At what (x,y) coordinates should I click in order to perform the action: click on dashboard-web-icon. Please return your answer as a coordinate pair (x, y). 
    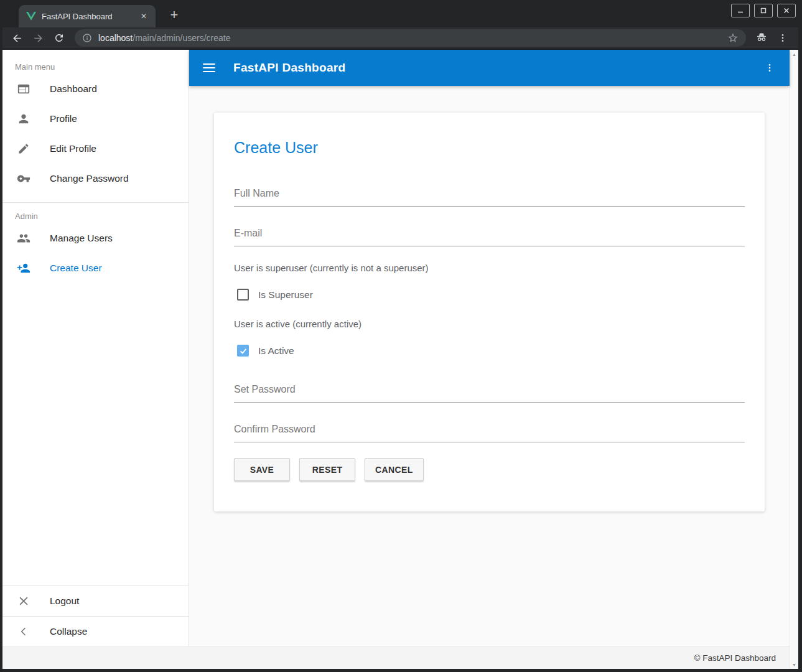
    Looking at the image, I should click on (24, 89).